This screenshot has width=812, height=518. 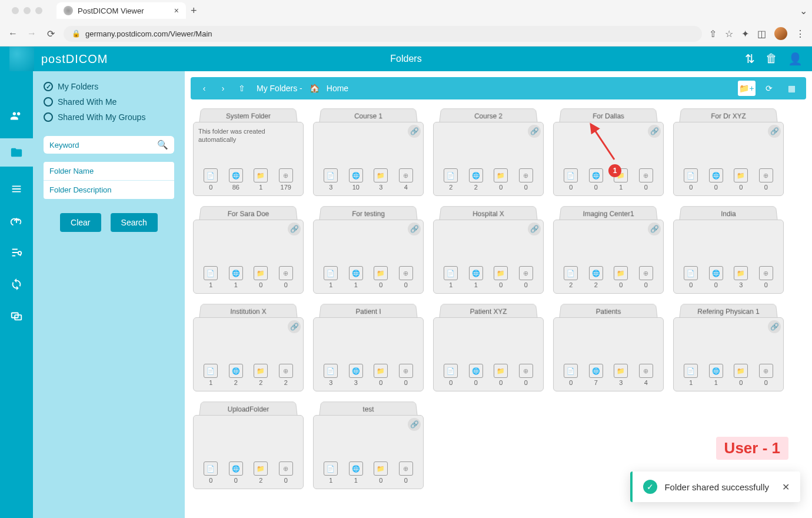 I want to click on folder-card: For Dr XYZ🔗📄0🌐0📁0⊕0, so click(x=728, y=152).